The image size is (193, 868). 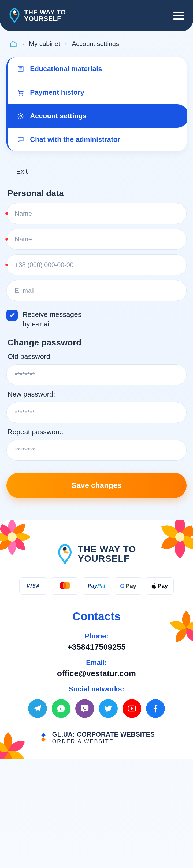 I want to click on contact-phone: Phone: +358417509255, so click(x=96, y=642).